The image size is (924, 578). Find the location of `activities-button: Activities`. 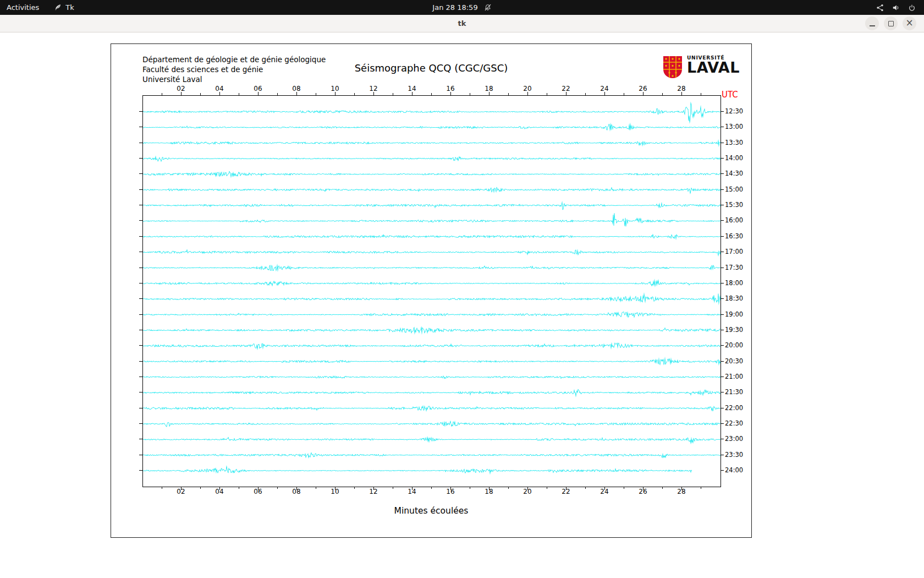

activities-button: Activities is located at coordinates (23, 8).